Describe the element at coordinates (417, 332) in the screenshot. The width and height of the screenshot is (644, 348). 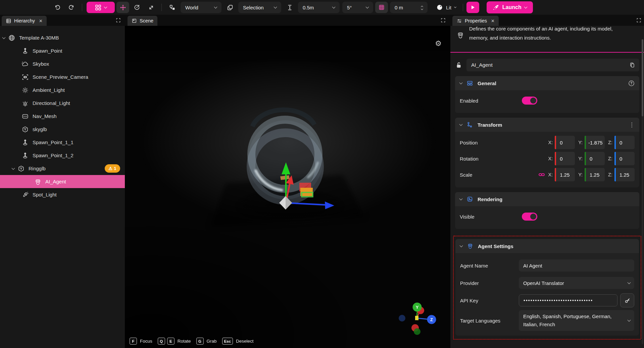
I see `axis-neg-y-ball` at that location.